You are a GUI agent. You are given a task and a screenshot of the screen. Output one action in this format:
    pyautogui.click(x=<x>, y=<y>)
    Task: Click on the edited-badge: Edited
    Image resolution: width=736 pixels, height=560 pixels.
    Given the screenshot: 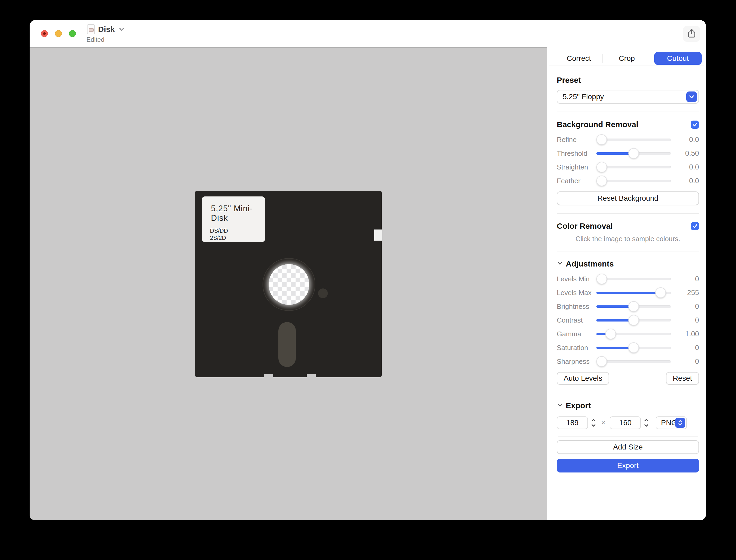 What is the action you would take?
    pyautogui.click(x=106, y=39)
    